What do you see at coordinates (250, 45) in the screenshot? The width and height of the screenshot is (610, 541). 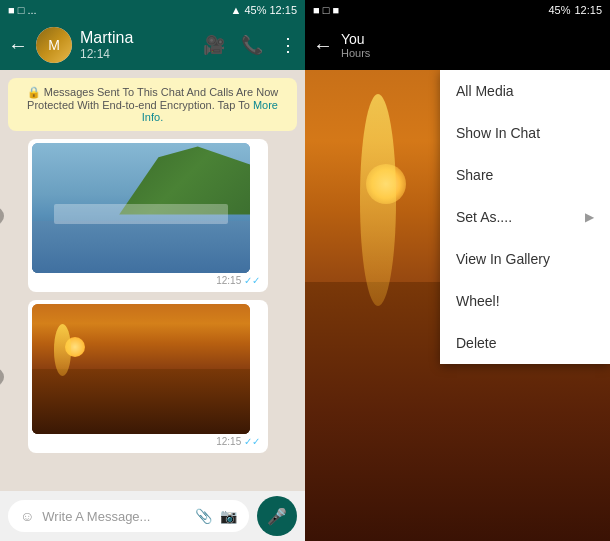 I see `header-icons: 🎥 📞 ⋮` at bounding box center [250, 45].